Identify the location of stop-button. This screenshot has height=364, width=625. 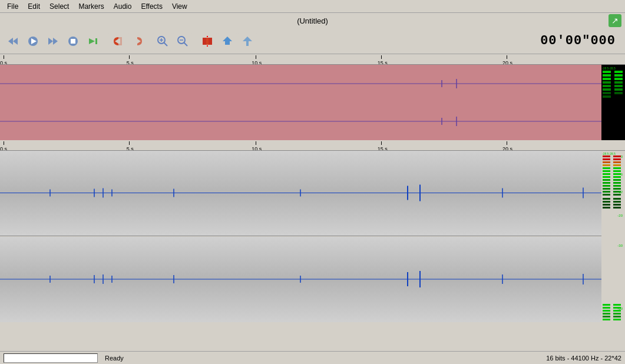
(73, 41).